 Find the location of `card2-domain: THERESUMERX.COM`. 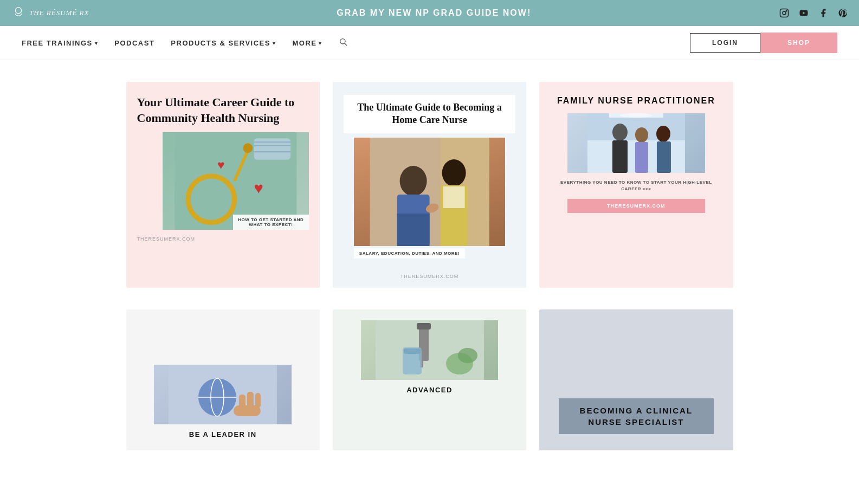

card2-domain: THERESUMERX.COM is located at coordinates (430, 274).